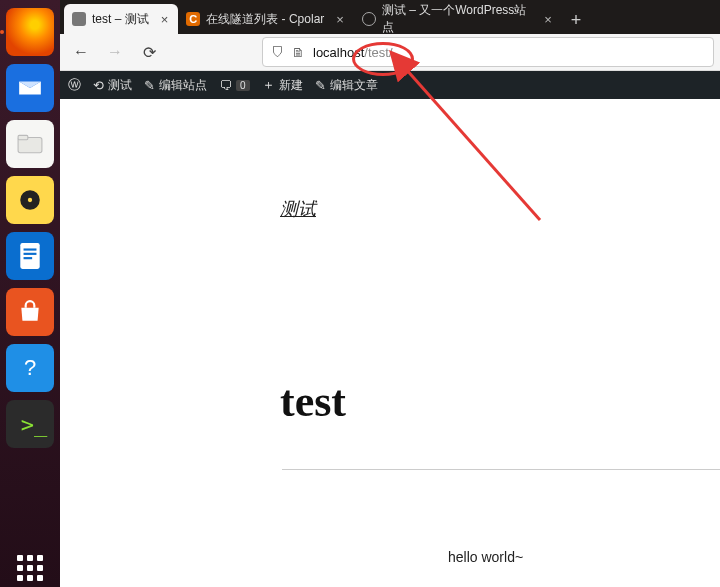 The width and height of the screenshot is (720, 587). Describe the element at coordinates (30, 368) in the screenshot. I see `dock-app-help: ?` at that location.